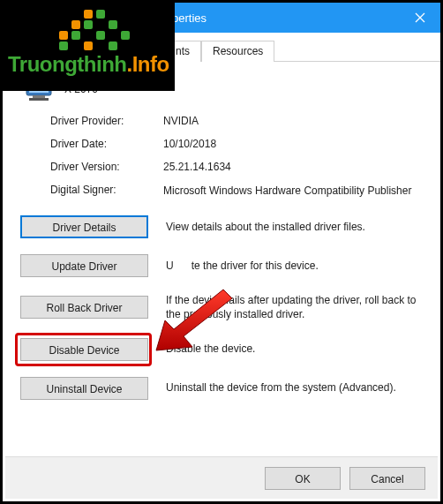 Image resolution: width=443 pixels, height=504 pixels. What do you see at coordinates (85, 350) in the screenshot?
I see `disable-device-button: Disable Device` at bounding box center [85, 350].